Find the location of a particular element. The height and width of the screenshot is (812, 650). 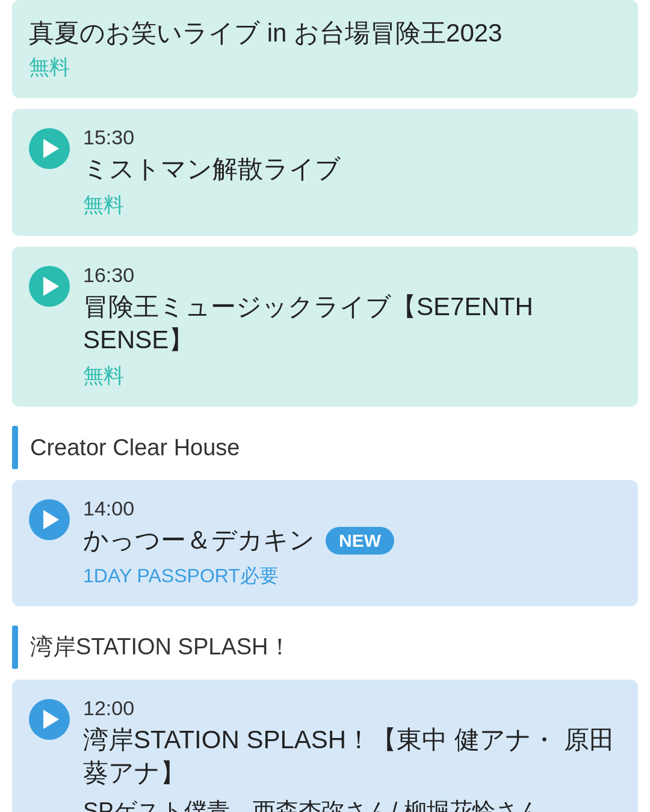

play-icon-wgs1 is located at coordinates (51, 719).